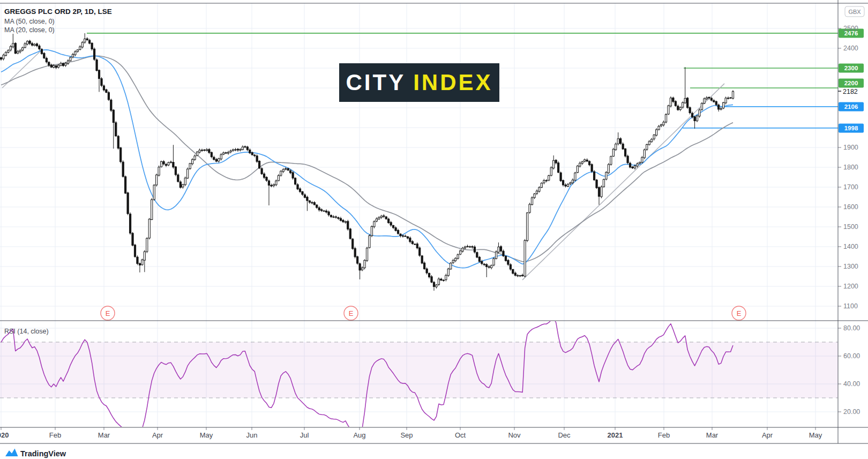 The width and height of the screenshot is (868, 459). Describe the element at coordinates (4, 435) in the screenshot. I see `x-axis-label: 2020` at that location.